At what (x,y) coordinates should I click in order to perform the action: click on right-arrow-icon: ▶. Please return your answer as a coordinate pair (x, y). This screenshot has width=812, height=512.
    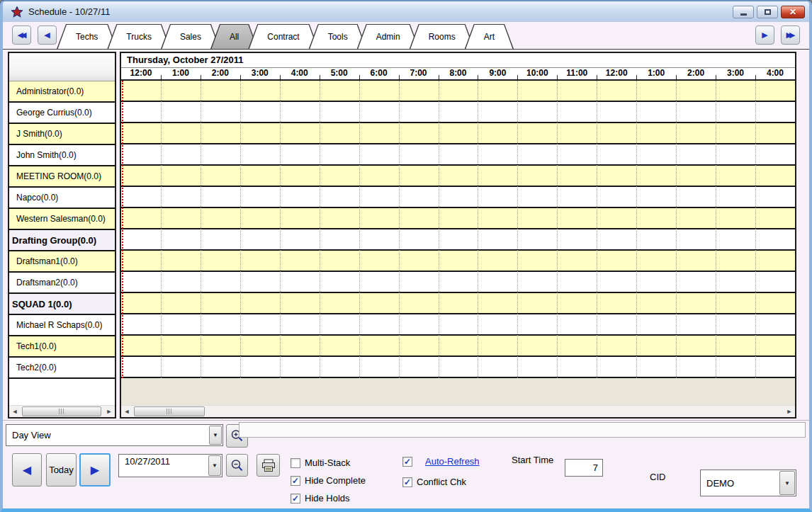
    Looking at the image, I should click on (765, 35).